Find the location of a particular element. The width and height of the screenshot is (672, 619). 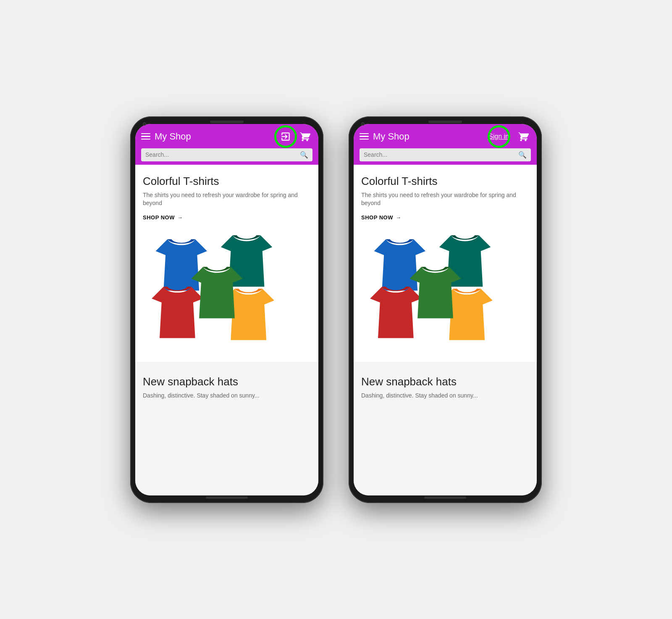

next-section-title-left: New snapback hats is located at coordinates (227, 382).